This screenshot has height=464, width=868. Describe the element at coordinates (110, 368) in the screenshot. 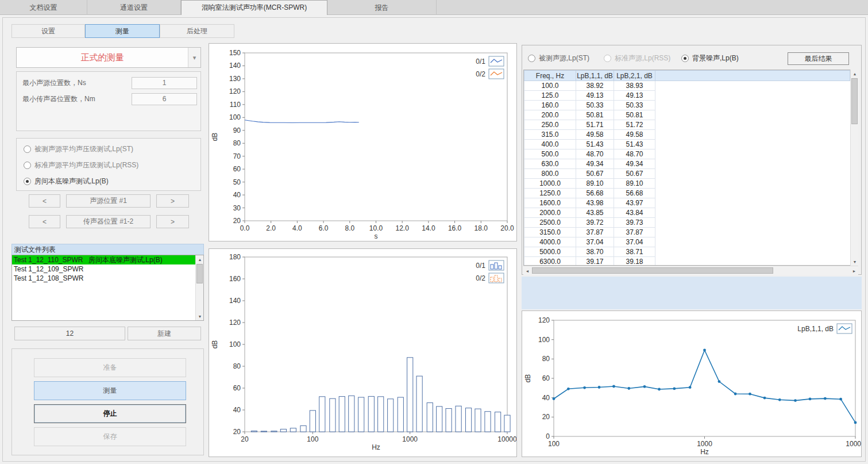

I see `prepare-button: 准备` at that location.